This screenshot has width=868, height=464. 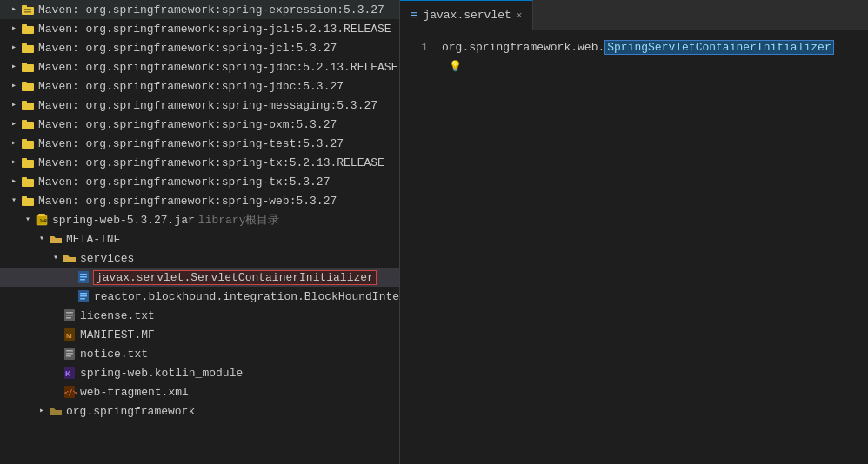 I want to click on meta-inf-item: META-INF, so click(x=200, y=239).